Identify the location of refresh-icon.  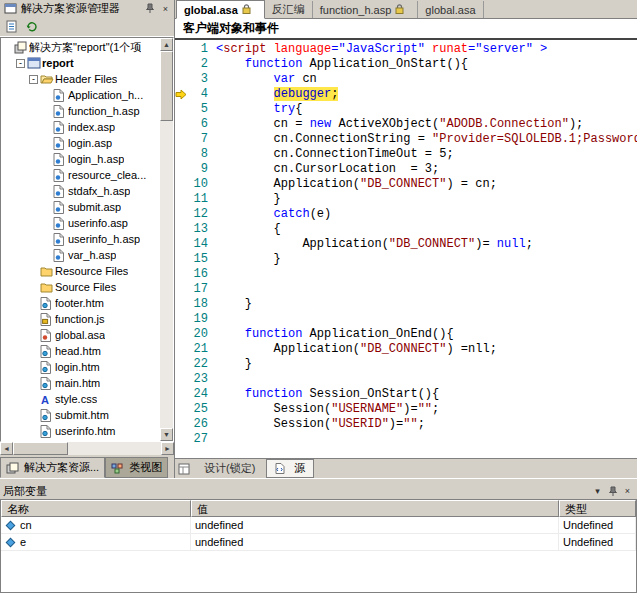
(31, 26).